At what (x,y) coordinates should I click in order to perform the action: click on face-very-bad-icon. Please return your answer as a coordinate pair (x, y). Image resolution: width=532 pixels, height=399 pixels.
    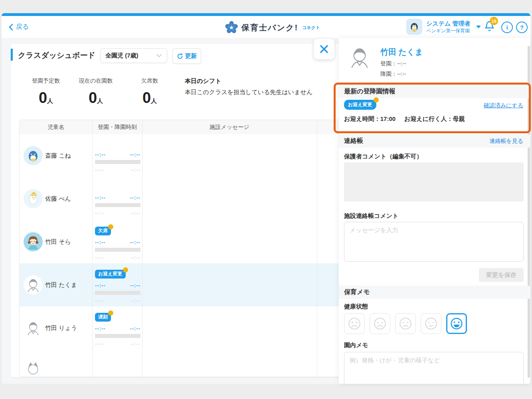
    Looking at the image, I should click on (354, 324).